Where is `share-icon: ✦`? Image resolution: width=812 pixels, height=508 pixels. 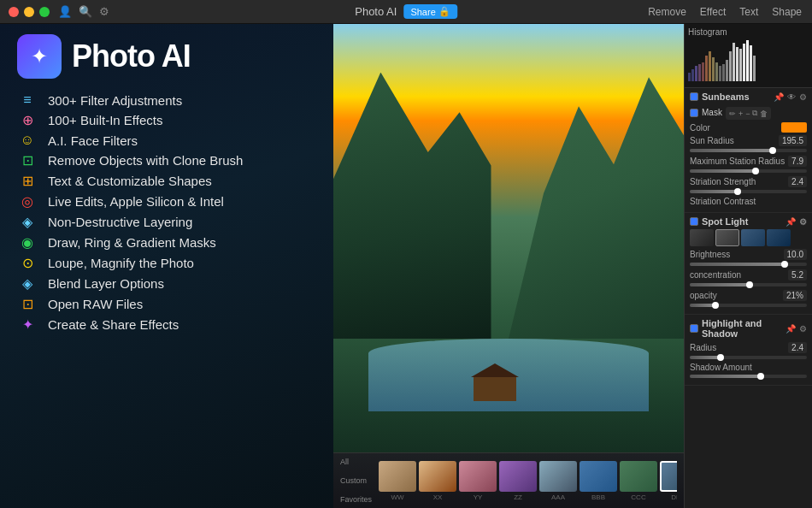 share-icon: ✦ is located at coordinates (27, 325).